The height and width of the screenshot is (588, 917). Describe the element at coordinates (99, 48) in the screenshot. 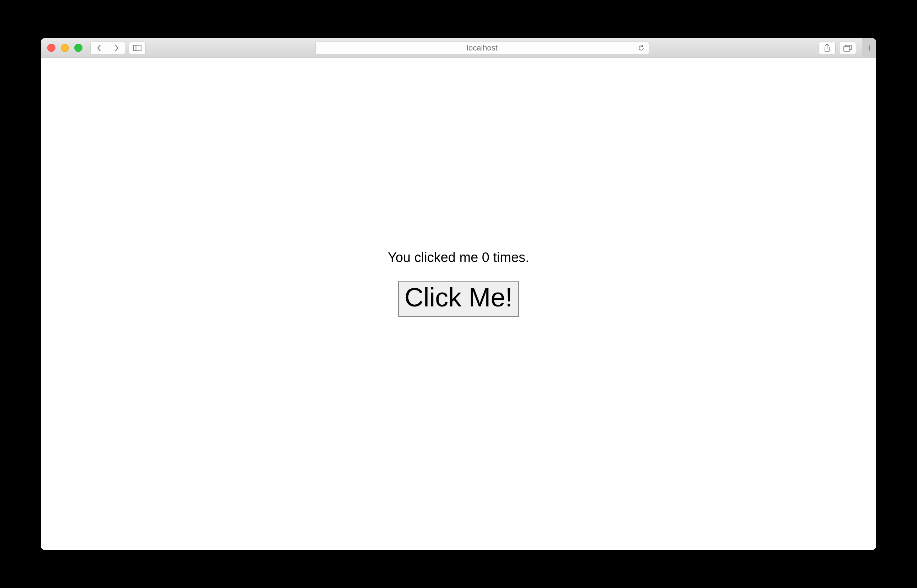

I see `chevron-left-icon` at that location.